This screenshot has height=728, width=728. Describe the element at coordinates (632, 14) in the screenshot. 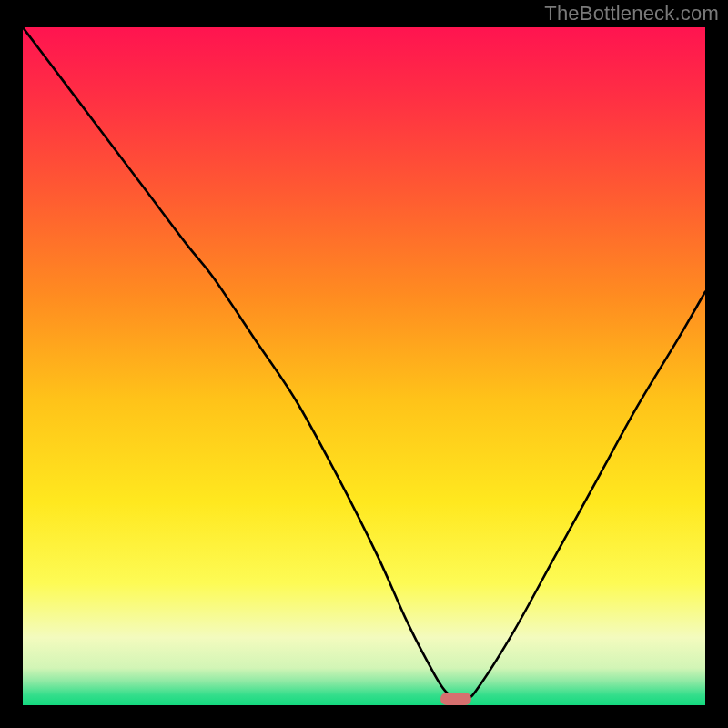

I see `watermark-text: TheBottleneck.com` at that location.